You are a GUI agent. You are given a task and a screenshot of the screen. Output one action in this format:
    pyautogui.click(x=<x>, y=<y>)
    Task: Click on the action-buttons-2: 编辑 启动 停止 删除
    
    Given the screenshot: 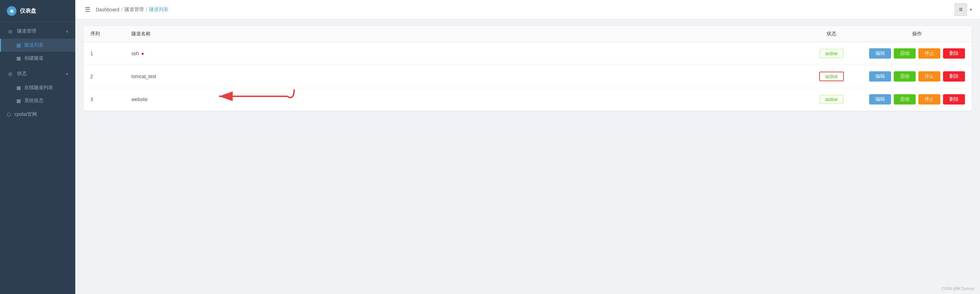 What is the action you would take?
    pyautogui.click(x=917, y=76)
    